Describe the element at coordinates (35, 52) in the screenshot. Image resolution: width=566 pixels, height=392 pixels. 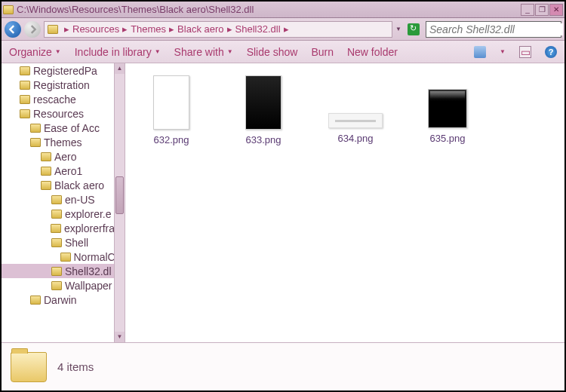
I see `organize-menu: Organize▼` at that location.